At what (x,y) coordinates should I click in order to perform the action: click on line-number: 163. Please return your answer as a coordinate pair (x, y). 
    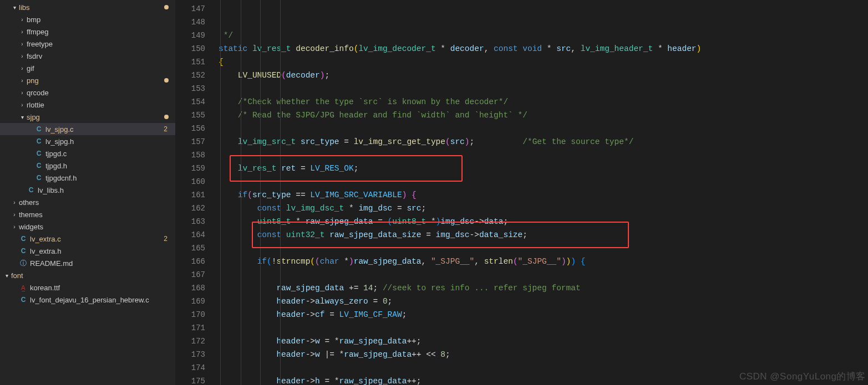
    Looking at the image, I should click on (190, 222).